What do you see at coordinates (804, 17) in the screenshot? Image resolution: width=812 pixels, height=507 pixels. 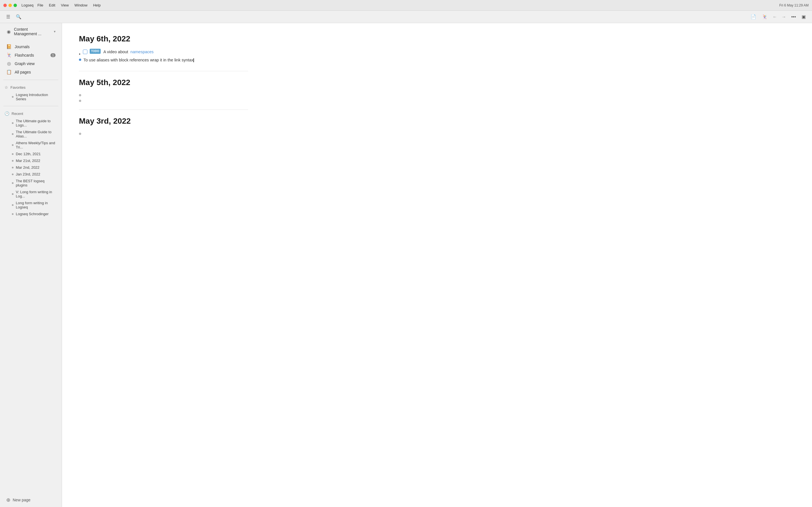 I see `panel-toggle-button: ▣` at bounding box center [804, 17].